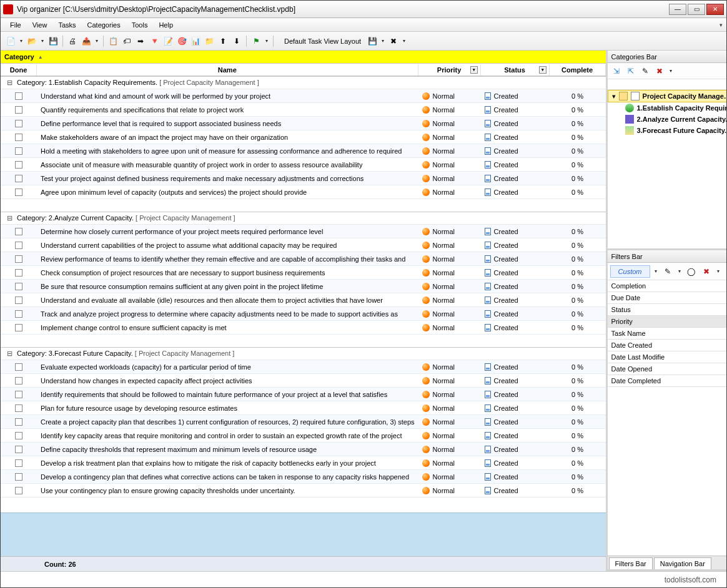 This screenshot has height=588, width=727. What do you see at coordinates (304, 381) in the screenshot?
I see `task-row: Understand how changes in expected capac…` at bounding box center [304, 381].